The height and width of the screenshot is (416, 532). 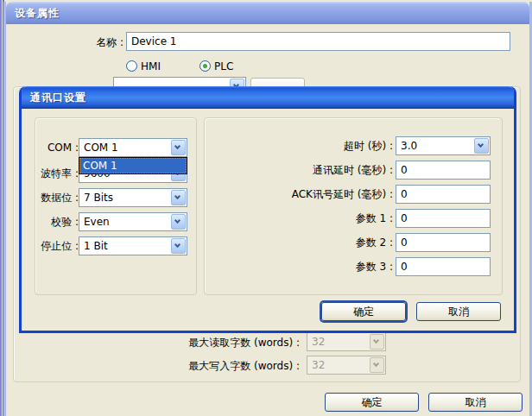 I want to click on device-properties-title: 设备属性, so click(x=37, y=13).